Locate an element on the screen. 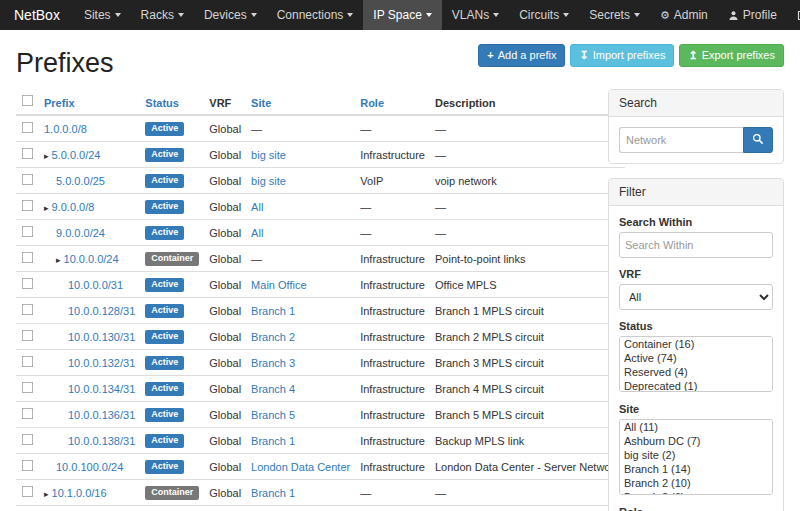 This screenshot has height=511, width=800. prefix-link: 10.0.0.128/31 is located at coordinates (102, 311).